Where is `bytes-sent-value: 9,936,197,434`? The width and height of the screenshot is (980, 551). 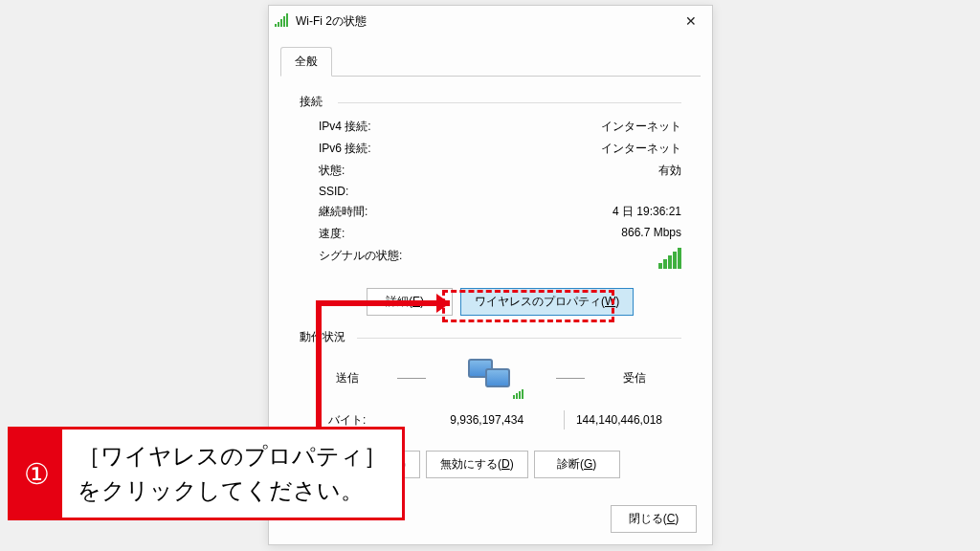 bytes-sent-value: 9,936,197,434 is located at coordinates (486, 420).